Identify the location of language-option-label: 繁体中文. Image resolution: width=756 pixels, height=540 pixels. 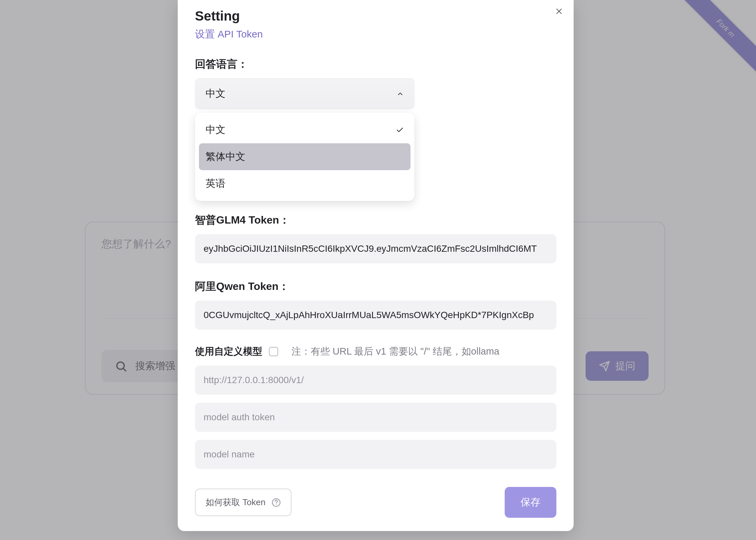
(225, 157).